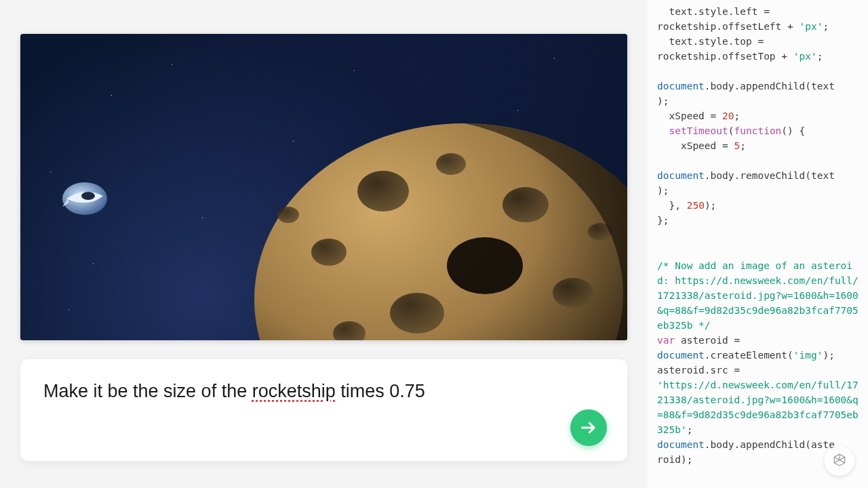 The width and height of the screenshot is (868, 488). Describe the element at coordinates (324, 410) in the screenshot. I see `prompt-card: Make it be the size of the rocketship ti…` at that location.